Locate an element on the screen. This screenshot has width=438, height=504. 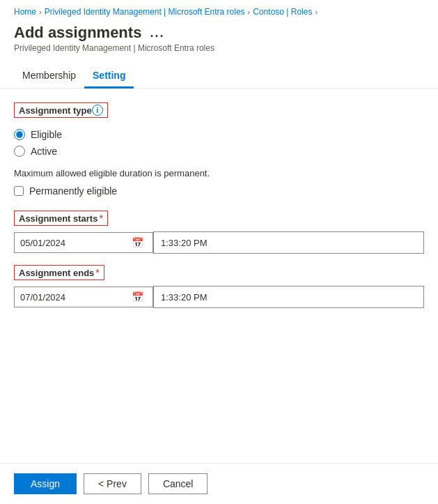
prev-button: < Prev is located at coordinates (113, 484).